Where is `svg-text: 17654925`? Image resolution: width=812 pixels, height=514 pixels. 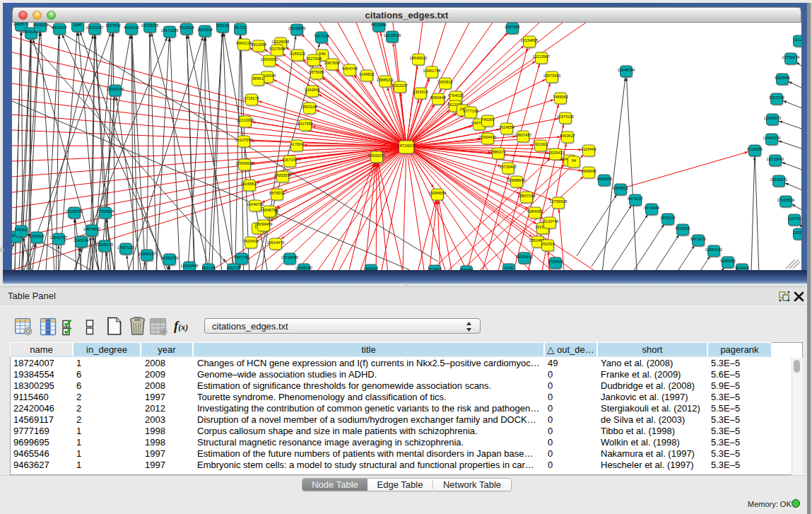
svg-text: 17654925 is located at coordinates (245, 163).